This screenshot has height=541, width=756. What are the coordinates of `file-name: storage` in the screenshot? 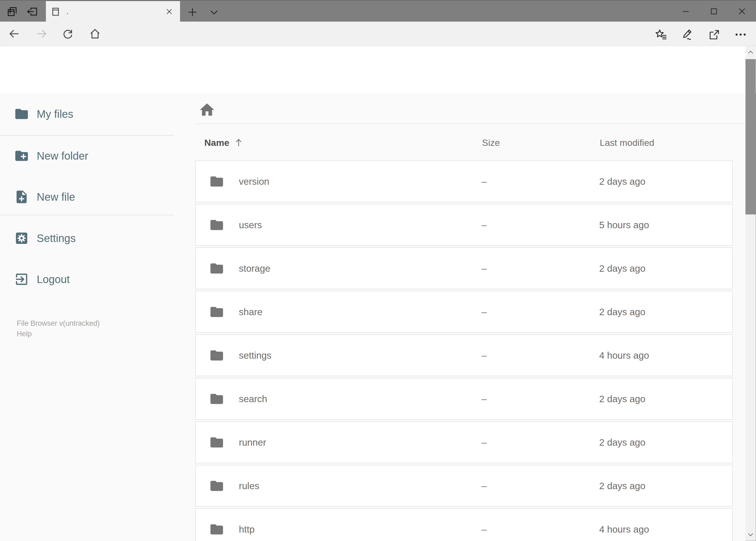 It's located at (360, 269).